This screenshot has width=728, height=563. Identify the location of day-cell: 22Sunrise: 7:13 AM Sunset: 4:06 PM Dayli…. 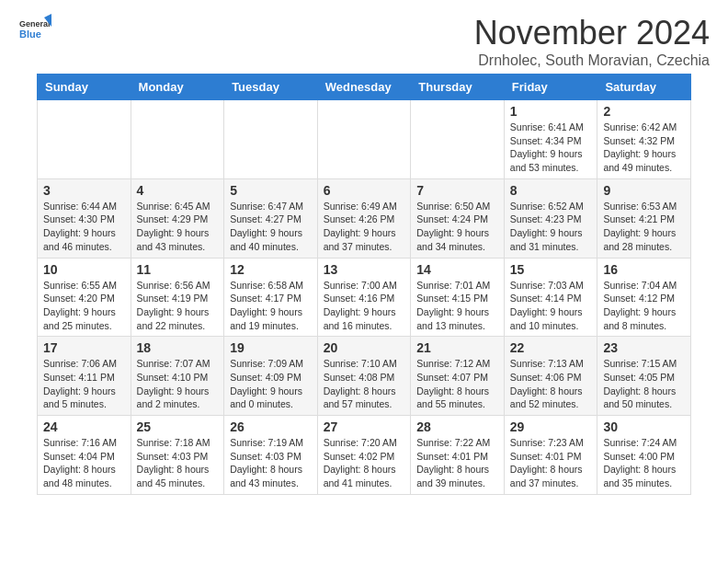
(551, 376).